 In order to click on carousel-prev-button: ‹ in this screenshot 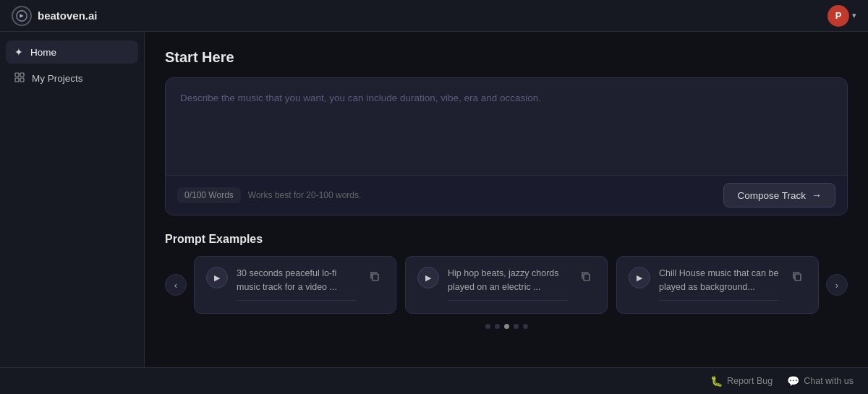, I will do `click(176, 285)`.